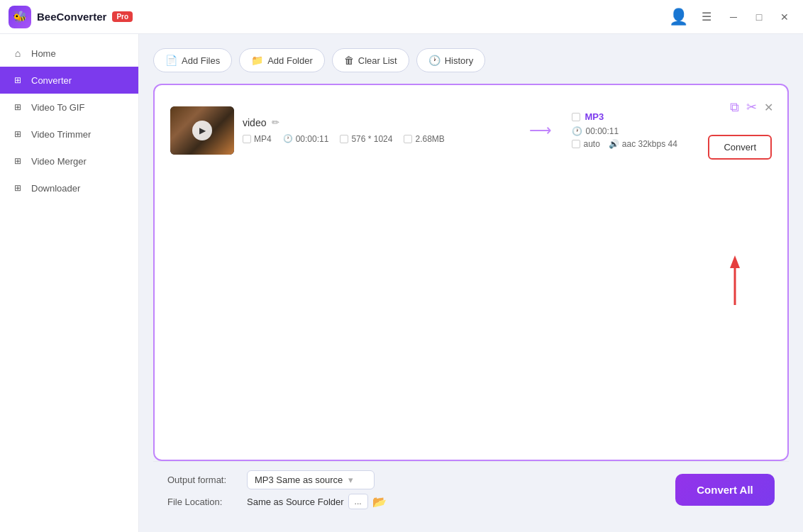  I want to click on profile-icon: 👤, so click(678, 17).